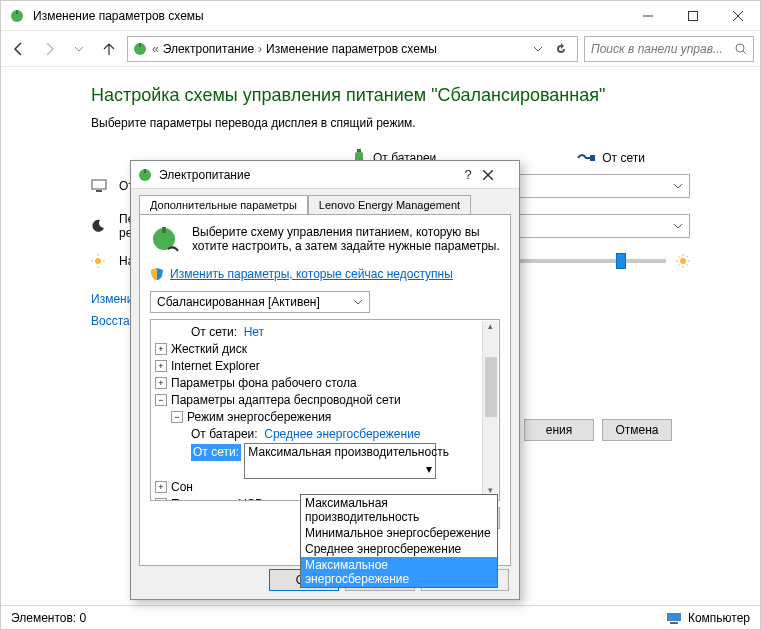 The height and width of the screenshot is (630, 761). I want to click on tab-lenovo-energy: Lenovo Energy Management, so click(390, 204).